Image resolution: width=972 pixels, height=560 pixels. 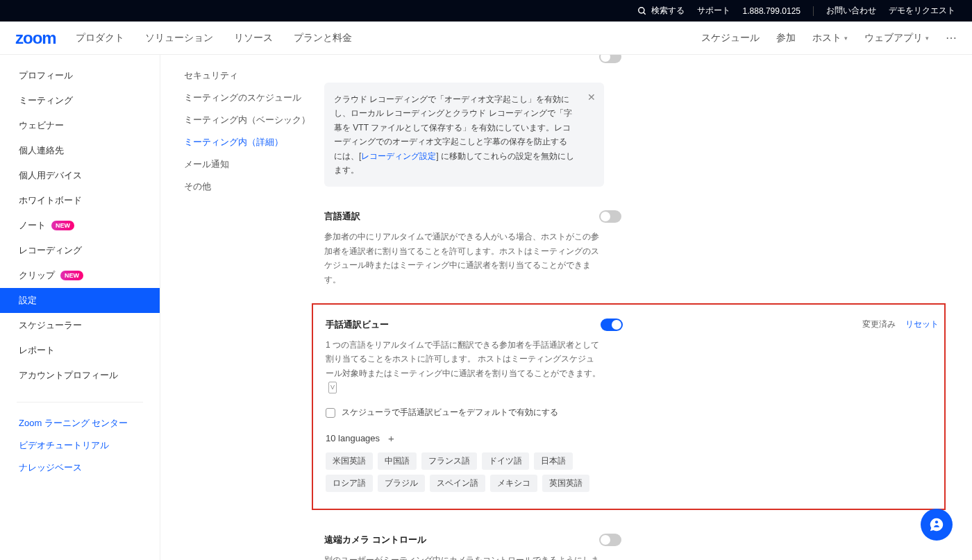 I want to click on language-count: 10 languages, so click(x=353, y=439).